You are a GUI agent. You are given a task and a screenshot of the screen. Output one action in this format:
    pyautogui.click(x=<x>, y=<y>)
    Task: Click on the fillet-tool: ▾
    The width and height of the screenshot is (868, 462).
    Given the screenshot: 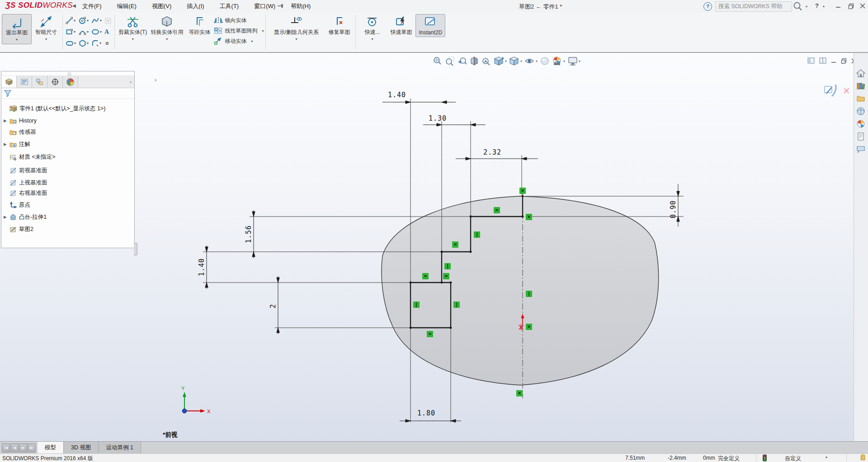 What is the action you would take?
    pyautogui.click(x=97, y=43)
    